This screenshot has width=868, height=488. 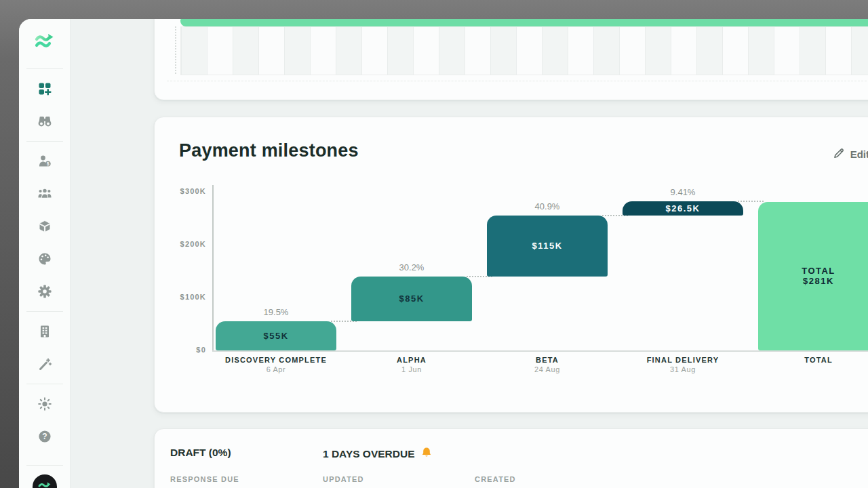 I want to click on sidebar-item-packages, so click(x=45, y=226).